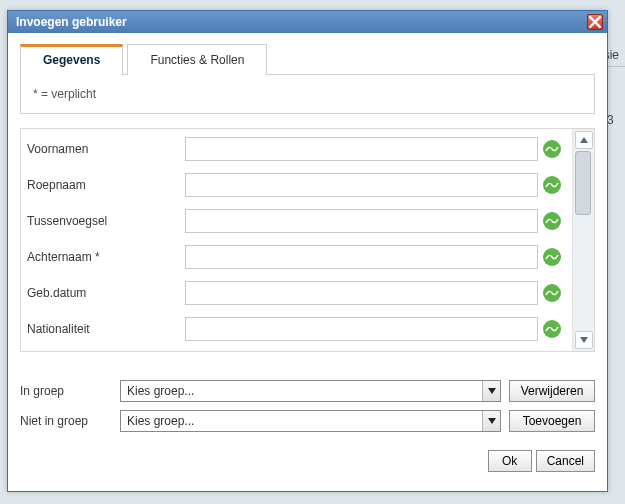 The image size is (625, 504). What do you see at coordinates (72, 60) in the screenshot?
I see `tab-label: Gegevens` at bounding box center [72, 60].